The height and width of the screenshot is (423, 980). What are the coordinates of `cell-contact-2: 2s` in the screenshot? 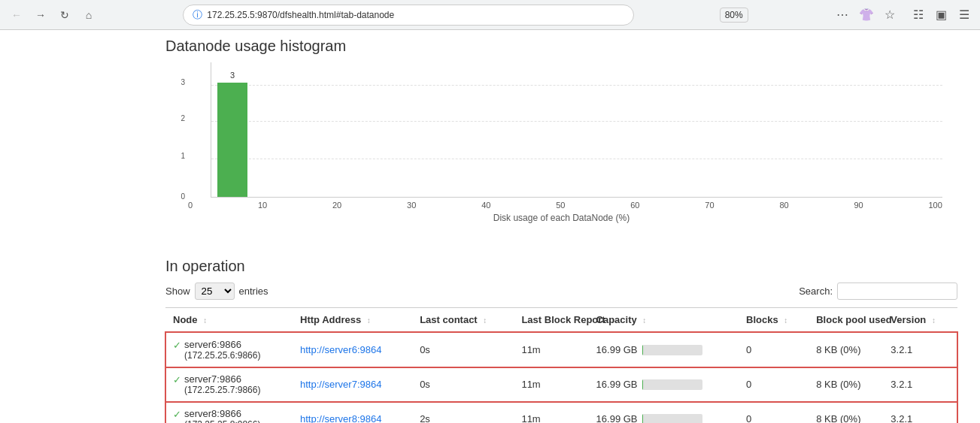 It's located at (463, 413).